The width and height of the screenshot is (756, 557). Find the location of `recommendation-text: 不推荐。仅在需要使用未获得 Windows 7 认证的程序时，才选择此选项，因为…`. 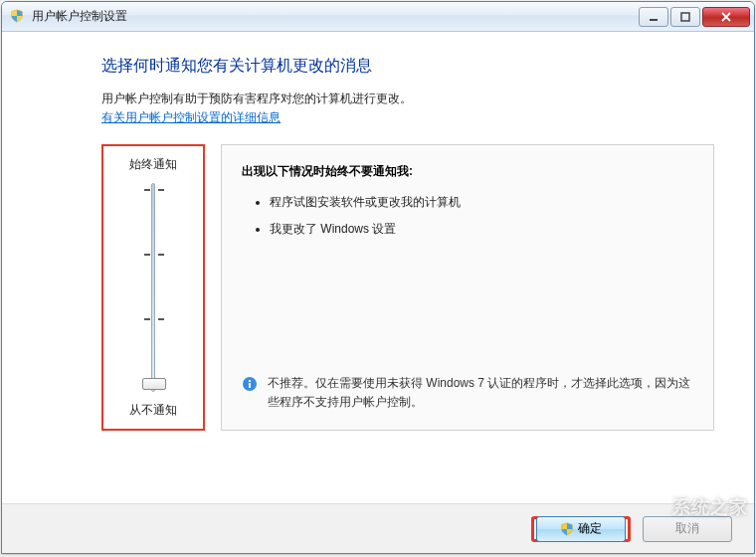

recommendation-text: 不推荐。仅在需要使用未获得 Windows 7 认证的程序时，才选择此选项，因为… is located at coordinates (480, 393).